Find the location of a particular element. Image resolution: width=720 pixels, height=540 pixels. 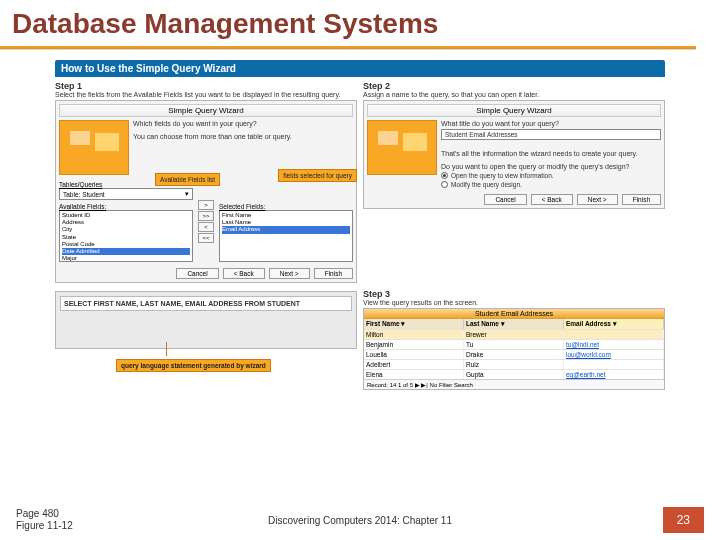

callout-available: Available Fields list is located at coordinates (188, 180).